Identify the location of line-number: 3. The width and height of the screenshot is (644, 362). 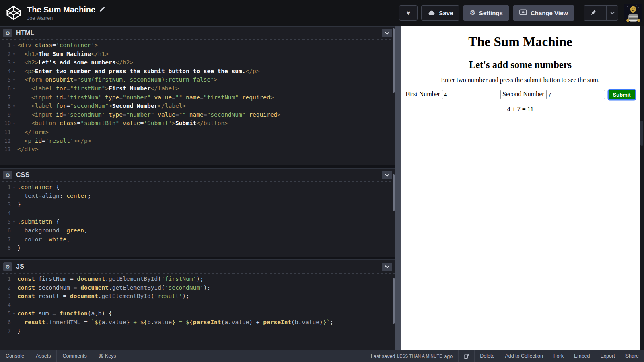
(6, 205).